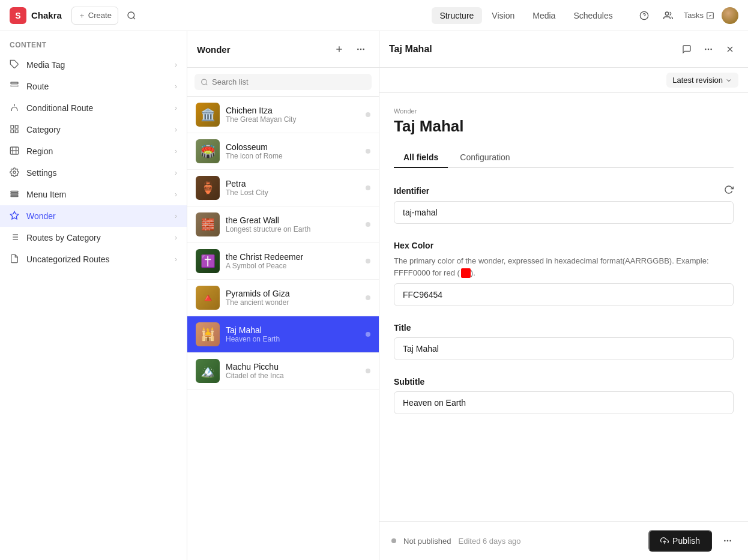 This screenshot has height=560, width=748. I want to click on tab-all-fields: All fields, so click(421, 158).